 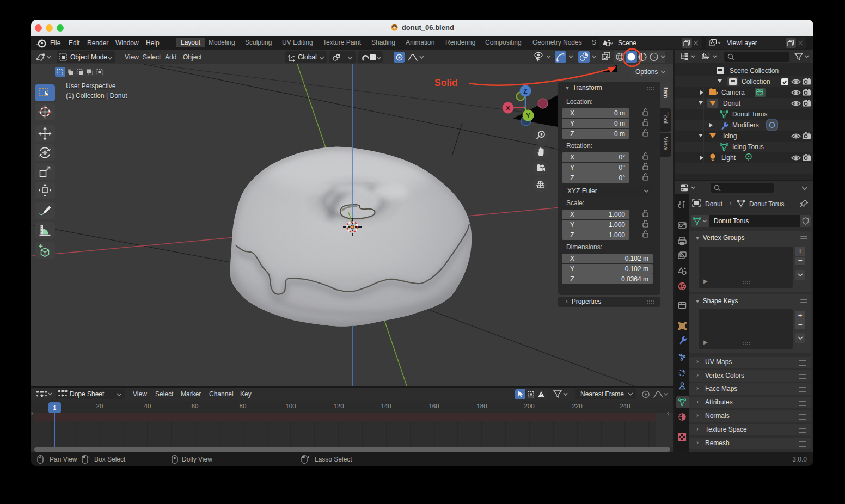 What do you see at coordinates (508, 108) in the screenshot?
I see `svg-text: X` at bounding box center [508, 108].